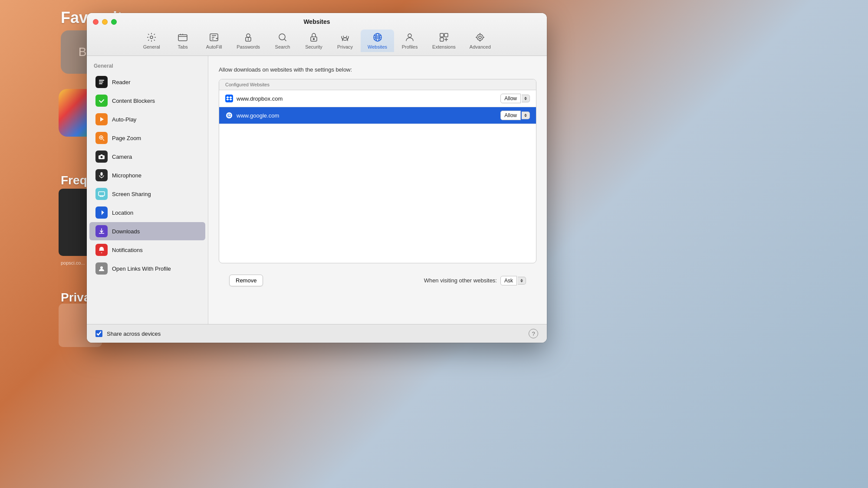  I want to click on share-across-devices-label: Share across devices, so click(134, 334).